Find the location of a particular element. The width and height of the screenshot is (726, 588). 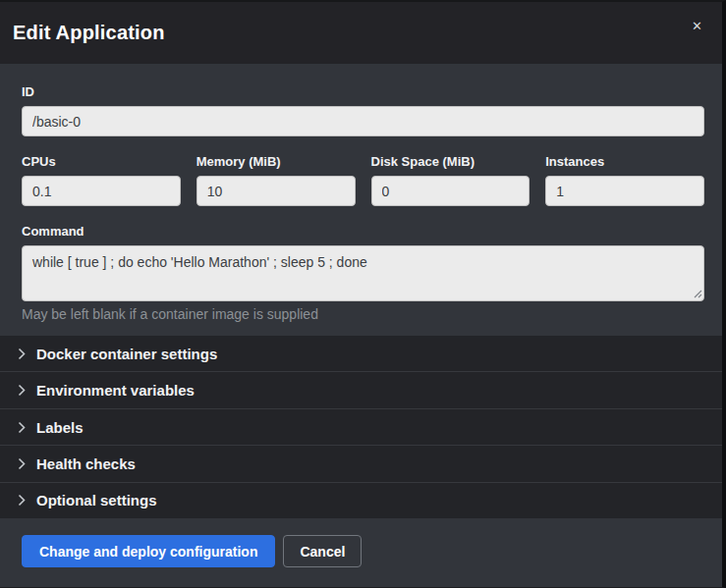

modal-footer: Change and deploy configuration Cancel is located at coordinates (362, 553).